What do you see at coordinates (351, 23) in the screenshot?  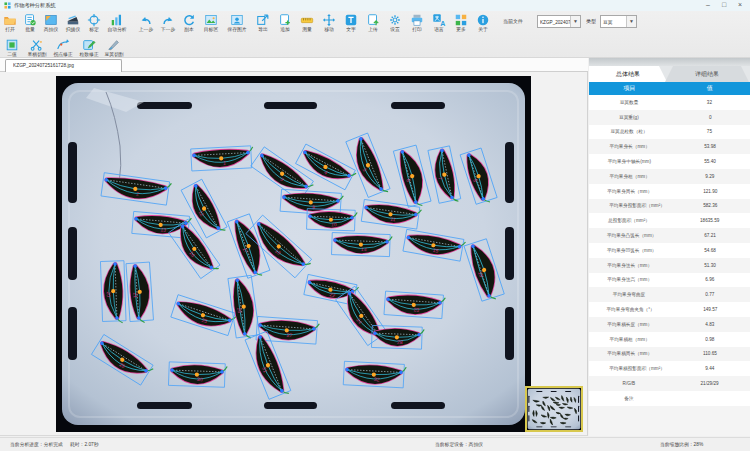 I see `toolbar-button-text: 文字` at bounding box center [351, 23].